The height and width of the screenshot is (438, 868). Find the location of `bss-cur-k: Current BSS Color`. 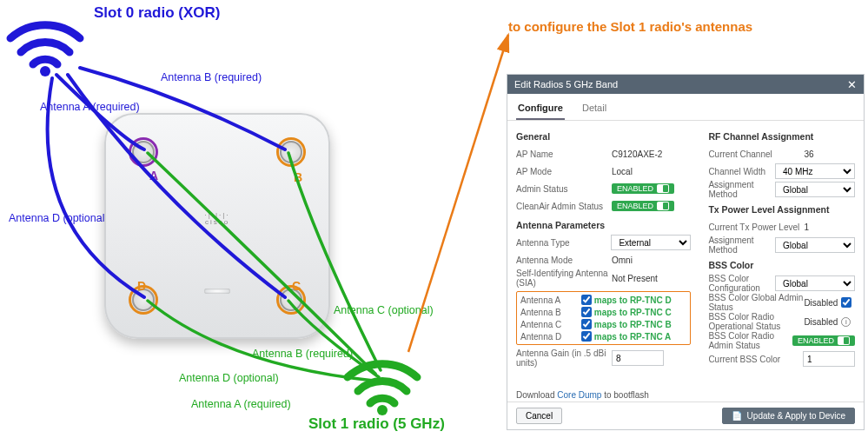

bss-cur-k: Current BSS Color is located at coordinates (756, 360).